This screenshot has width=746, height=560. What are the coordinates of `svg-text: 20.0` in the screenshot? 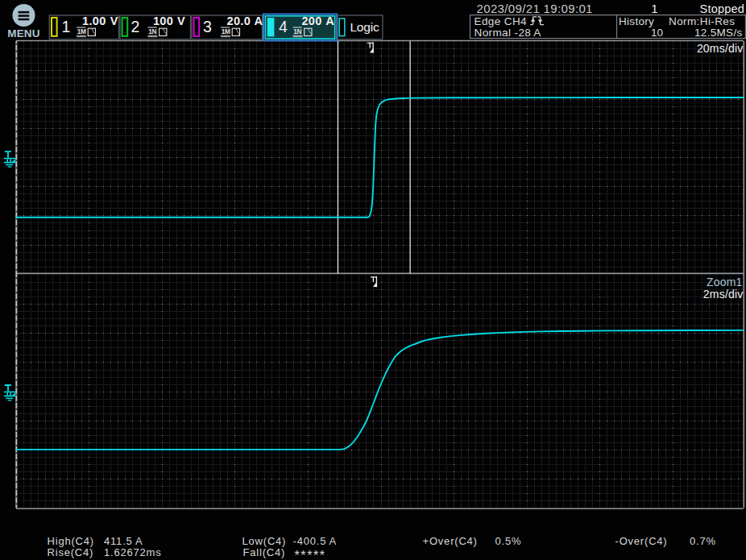 It's located at (238, 21).